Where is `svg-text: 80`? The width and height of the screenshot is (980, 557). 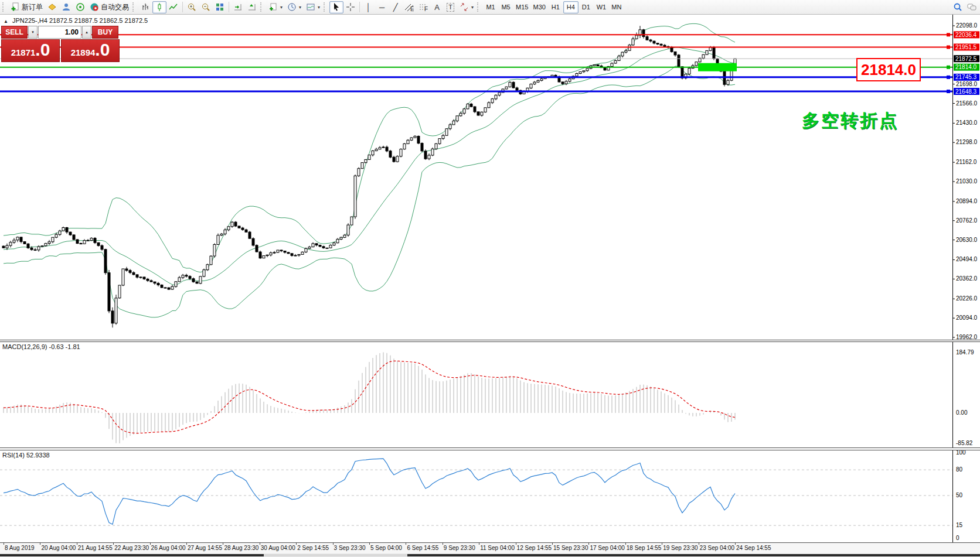 svg-text: 80 is located at coordinates (959, 470).